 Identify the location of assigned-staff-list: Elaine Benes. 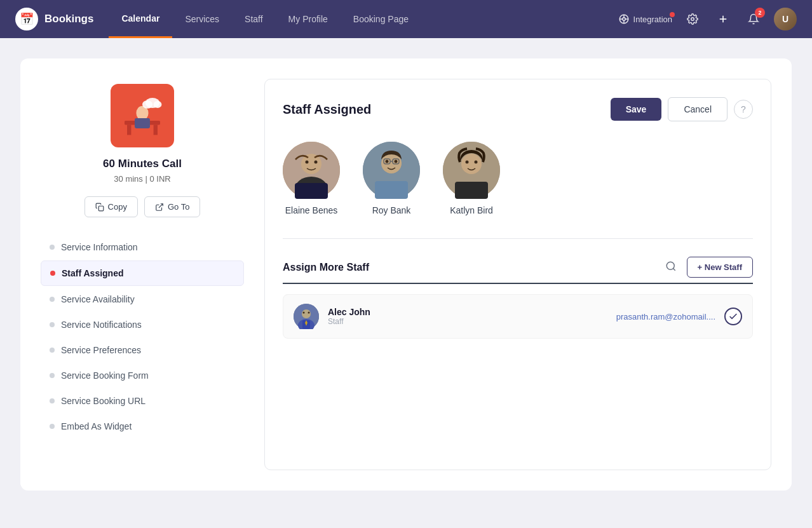
(518, 179).